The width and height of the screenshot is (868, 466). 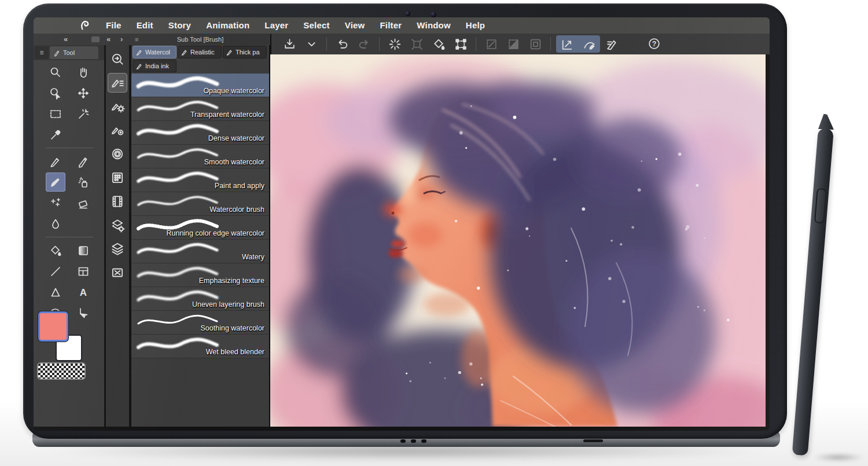 I want to click on subtool-tab-realistic: Realistic, so click(x=200, y=52).